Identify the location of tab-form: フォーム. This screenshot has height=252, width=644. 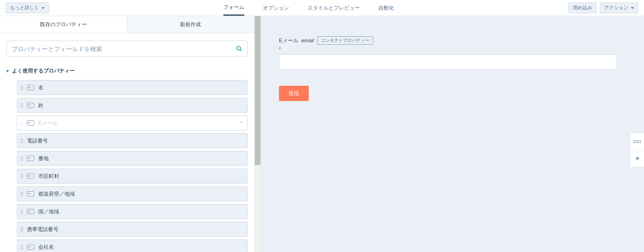
(234, 8).